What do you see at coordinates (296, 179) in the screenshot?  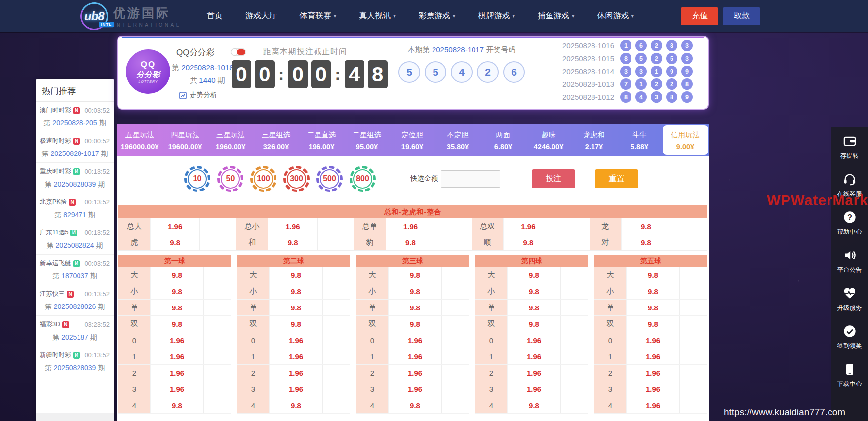 I see `bet-chip-300: 300` at bounding box center [296, 179].